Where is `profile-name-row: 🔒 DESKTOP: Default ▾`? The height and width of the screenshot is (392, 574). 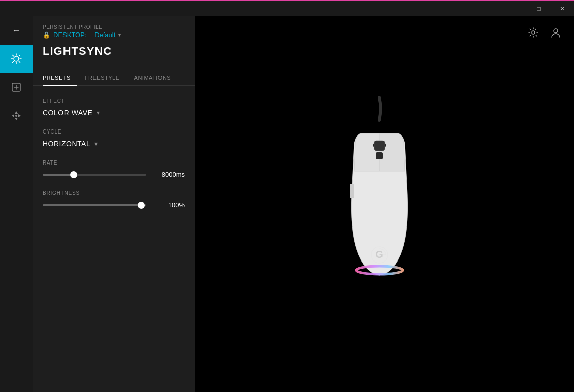 profile-name-row: 🔒 DESKTOP: Default ▾ is located at coordinates (114, 35).